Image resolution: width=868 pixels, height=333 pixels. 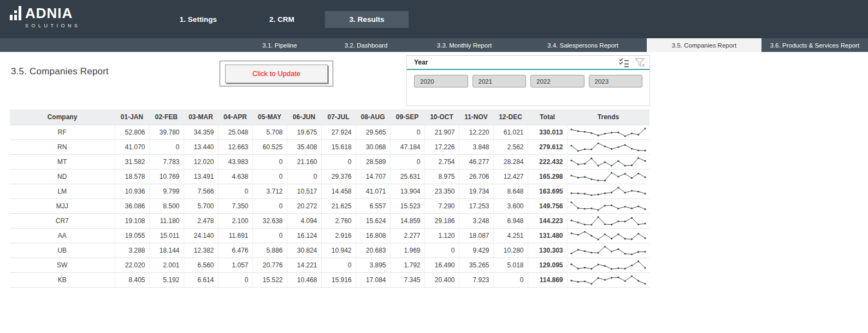 What do you see at coordinates (62, 206) in the screenshot?
I see `company-cell: MJJ` at bounding box center [62, 206].